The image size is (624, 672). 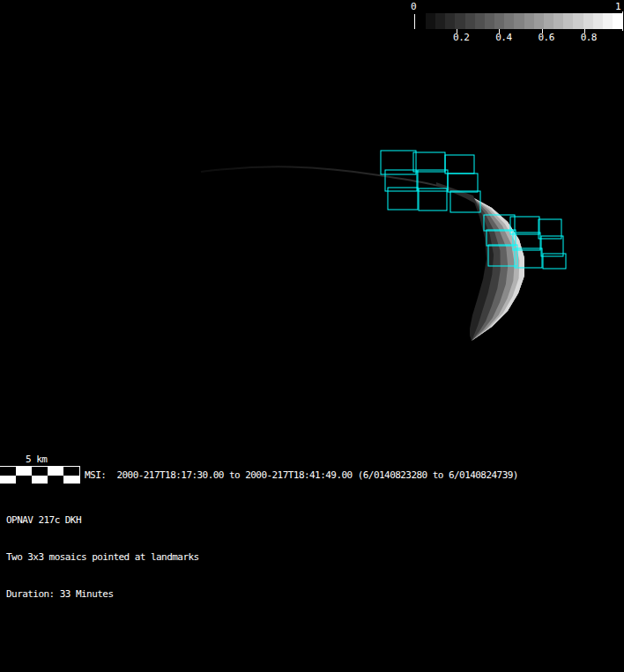 I want to click on scale-bar-label: 5 km, so click(x=36, y=460).